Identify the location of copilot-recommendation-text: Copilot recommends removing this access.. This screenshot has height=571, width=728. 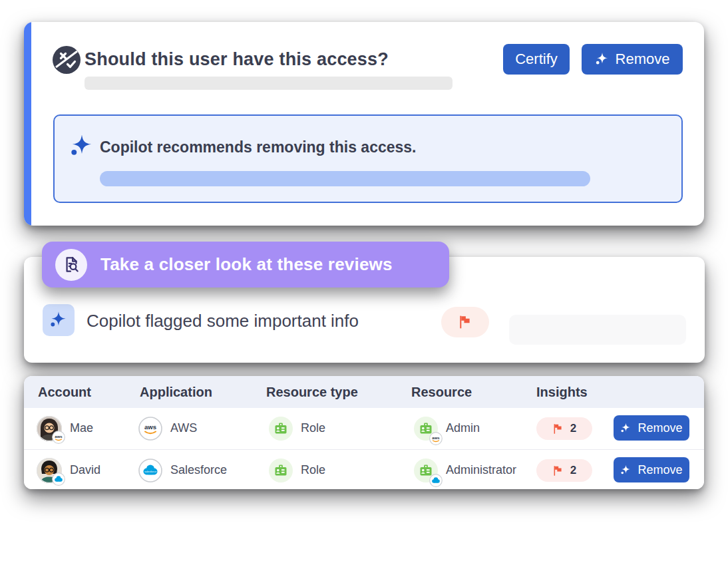
(258, 148).